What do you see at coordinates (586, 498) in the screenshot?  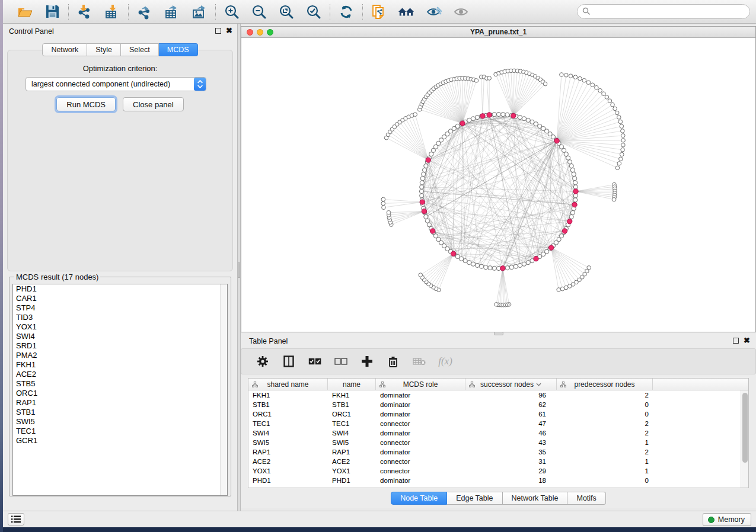 I see `tab-motifs: Motifs` at bounding box center [586, 498].